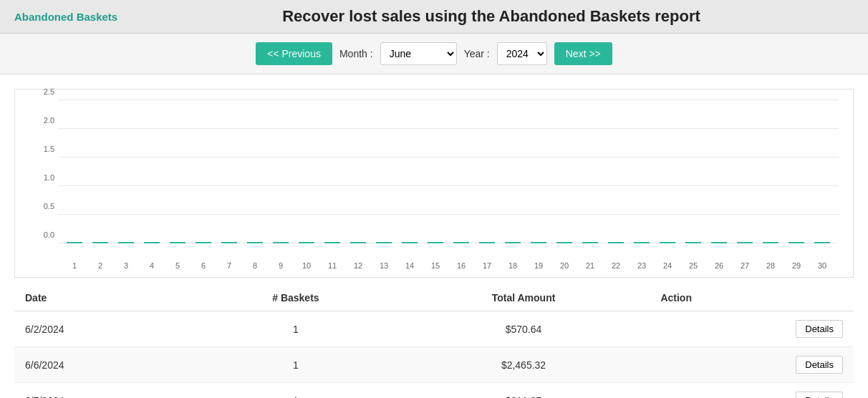  Describe the element at coordinates (358, 266) in the screenshot. I see `x-axis-label: 12` at that location.